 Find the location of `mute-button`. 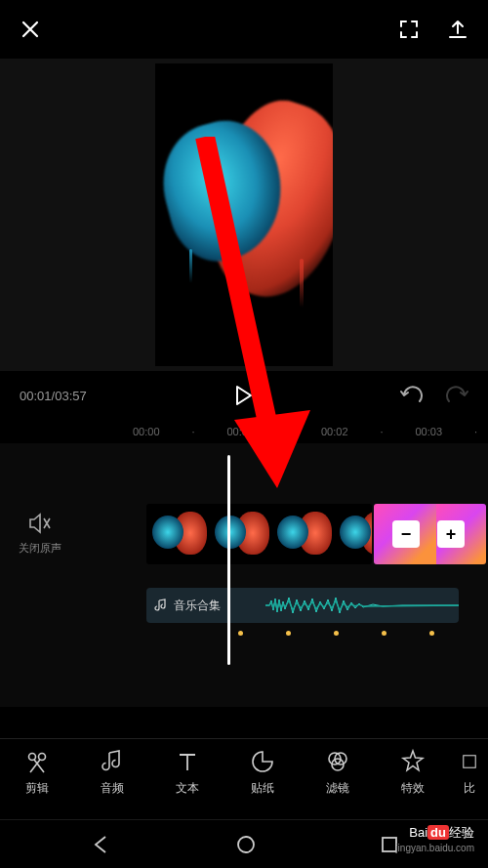

mute-button is located at coordinates (40, 523).